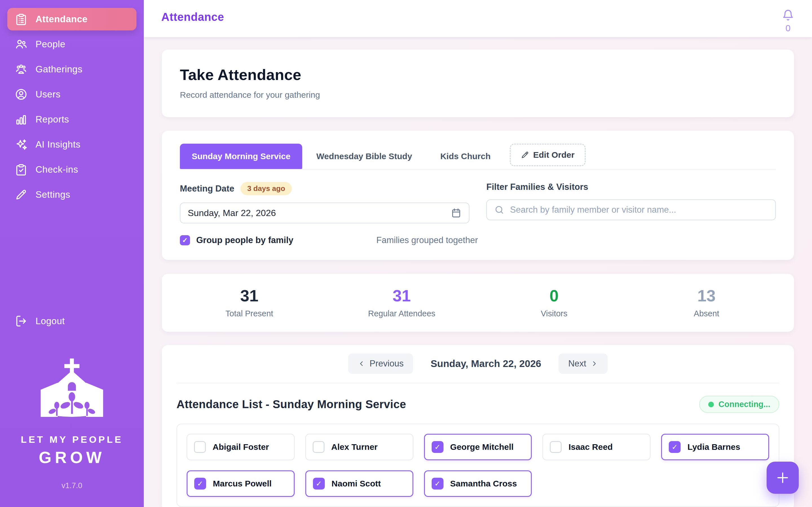 The width and height of the screenshot is (812, 507). I want to click on filter-field: Filter Families & Visitors Search by fam…, so click(631, 203).